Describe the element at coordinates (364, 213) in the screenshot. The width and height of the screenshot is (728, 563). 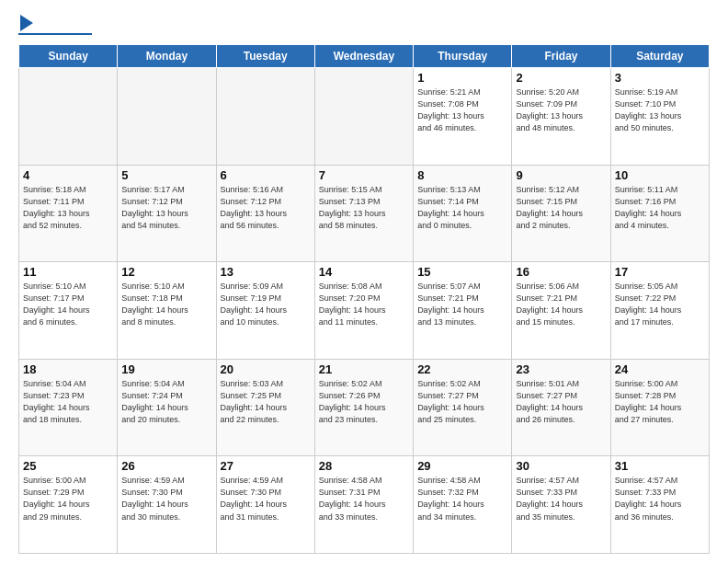
I see `calendar-cell: 7Sunrise: 5:15 AMSunset: 7:13 PMDaylight…` at that location.